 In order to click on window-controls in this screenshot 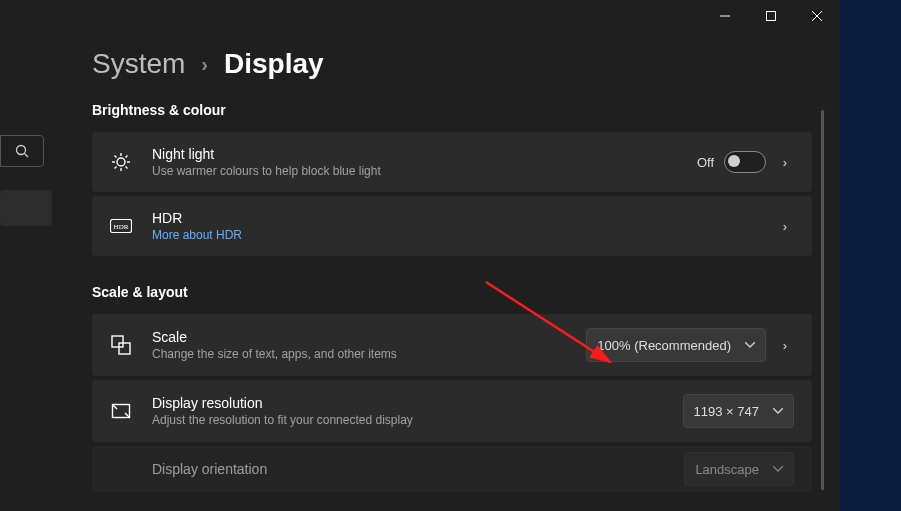, I will do `click(771, 16)`.